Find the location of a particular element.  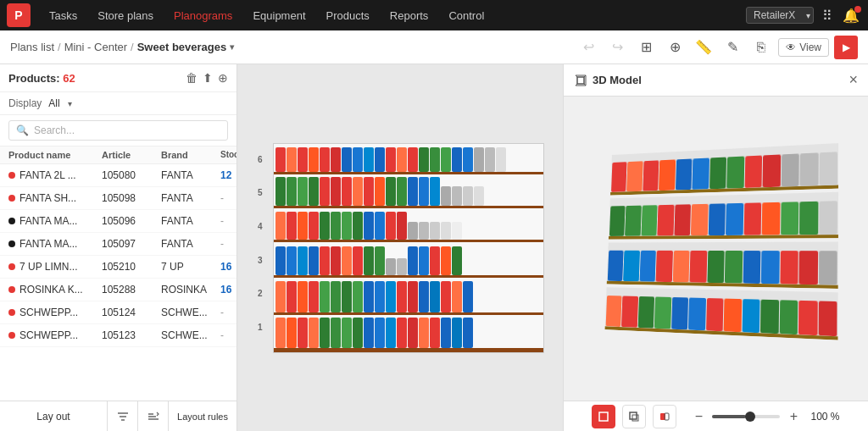

nav-planograms: Planograms is located at coordinates (203, 15).